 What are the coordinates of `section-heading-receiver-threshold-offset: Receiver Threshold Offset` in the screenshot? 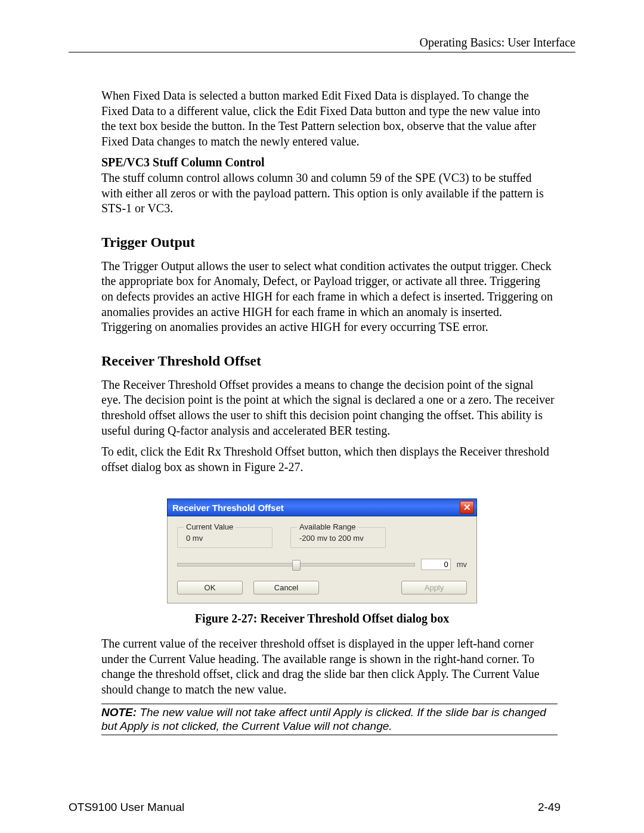 It's located at (339, 361).